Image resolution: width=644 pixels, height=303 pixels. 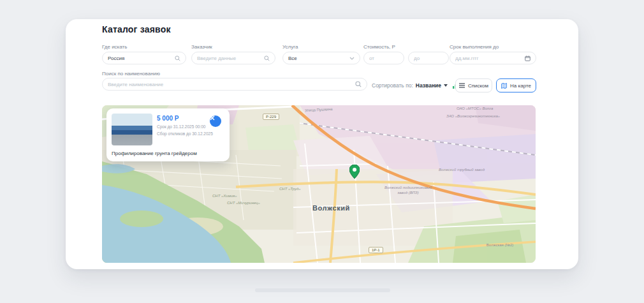 What do you see at coordinates (271, 117) in the screenshot?
I see `road-ref-badge: Р-229` at bounding box center [271, 117].